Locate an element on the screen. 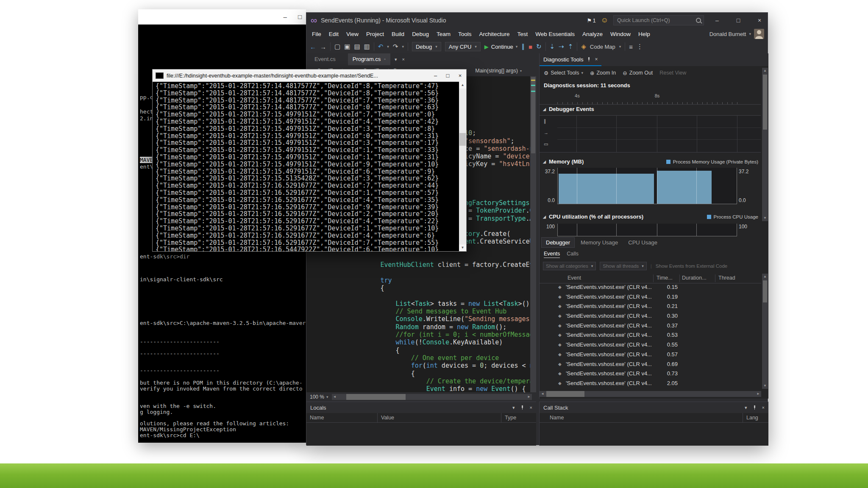 This screenshot has width=868, height=488. toolbar-overflow-icon: ⋮ is located at coordinates (640, 47).